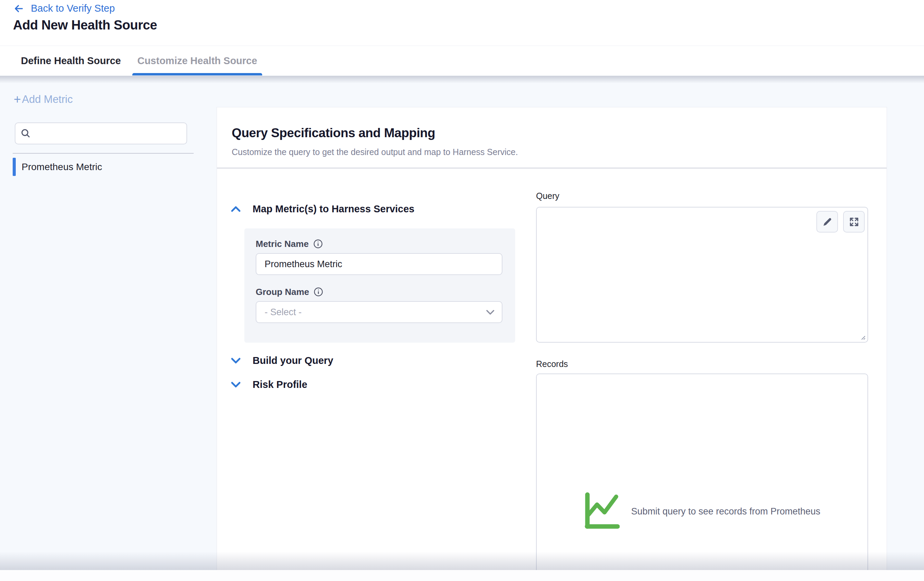 This screenshot has height=581, width=924. What do you see at coordinates (854, 222) in the screenshot?
I see `expand-icon` at bounding box center [854, 222].